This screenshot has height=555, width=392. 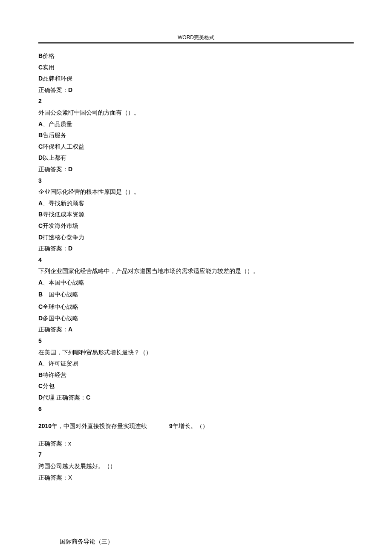 What do you see at coordinates (196, 56) in the screenshot?
I see `q1-option-b: BB价格价格` at bounding box center [196, 56].